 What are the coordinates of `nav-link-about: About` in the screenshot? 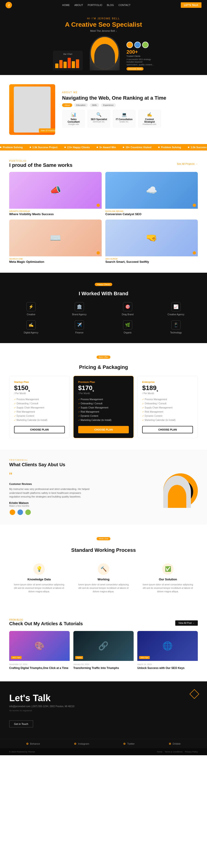 It's located at (79, 5).